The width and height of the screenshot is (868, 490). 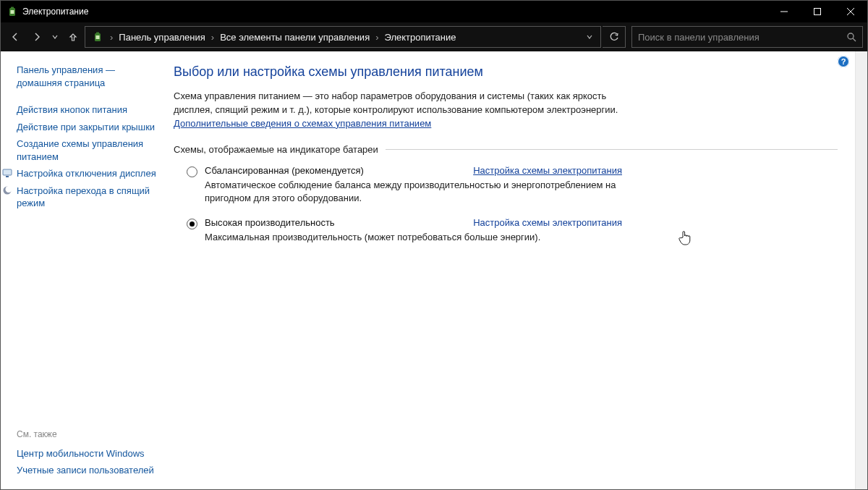 What do you see at coordinates (590, 37) in the screenshot?
I see `address-dropdown-button` at bounding box center [590, 37].